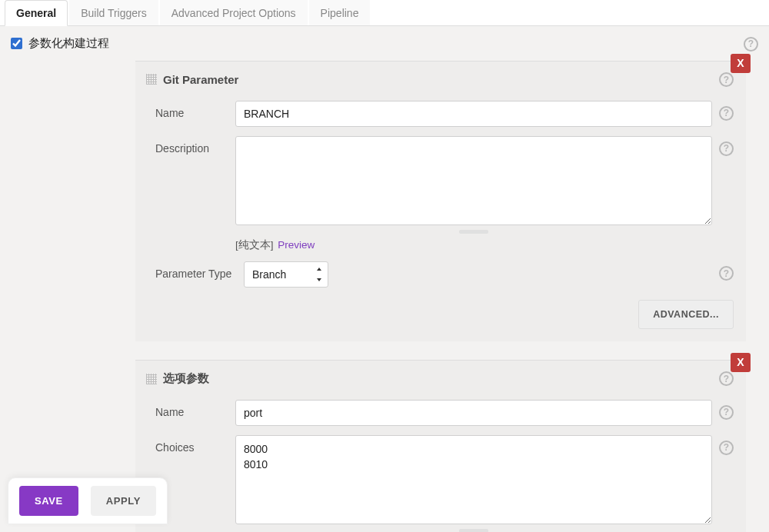 This screenshot has height=532, width=769. Describe the element at coordinates (296, 244) in the screenshot. I see `preview-link: Preview` at that location.